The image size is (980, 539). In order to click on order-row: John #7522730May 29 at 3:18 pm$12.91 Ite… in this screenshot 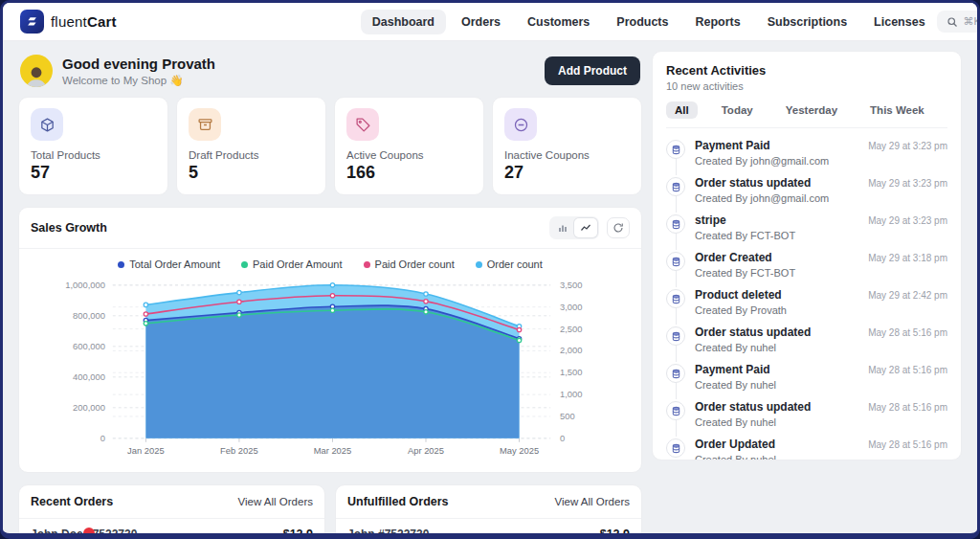, I will do `click(488, 528)`.